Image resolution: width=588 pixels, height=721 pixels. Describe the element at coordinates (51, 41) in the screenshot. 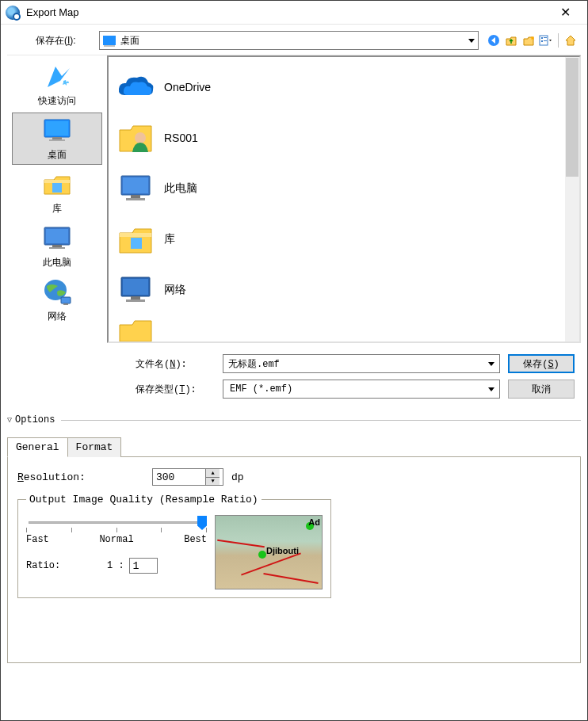

I see `lookin-label: 保存在(I):` at that location.